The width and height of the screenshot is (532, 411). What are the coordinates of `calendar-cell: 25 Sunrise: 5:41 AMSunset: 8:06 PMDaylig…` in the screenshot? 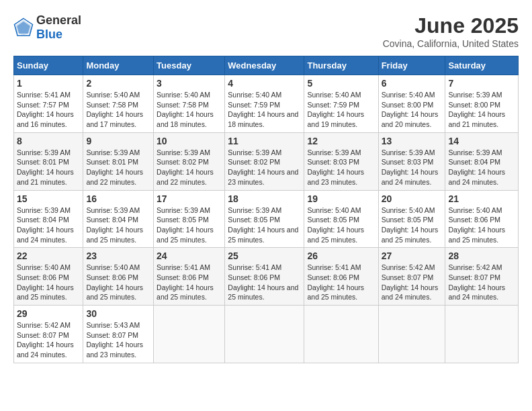 It's located at (265, 277).